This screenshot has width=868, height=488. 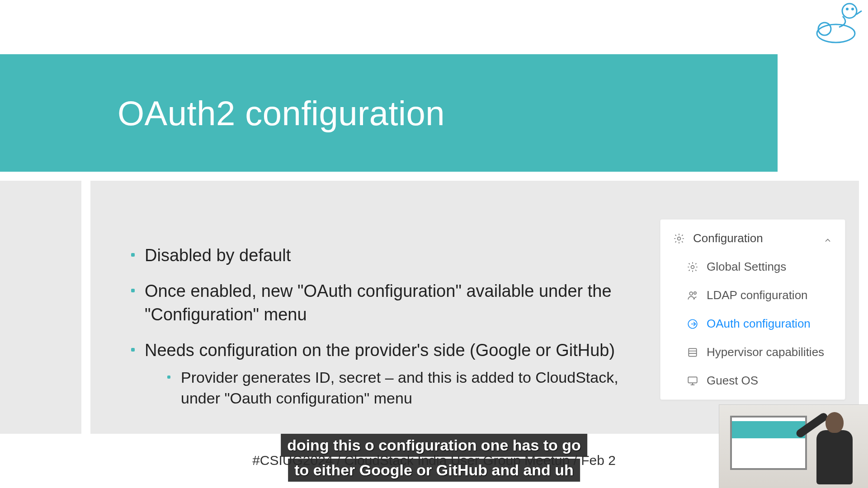 What do you see at coordinates (400, 388) in the screenshot?
I see `sub-bullet-text: Provider generates ID, secret – and this…` at bounding box center [400, 388].